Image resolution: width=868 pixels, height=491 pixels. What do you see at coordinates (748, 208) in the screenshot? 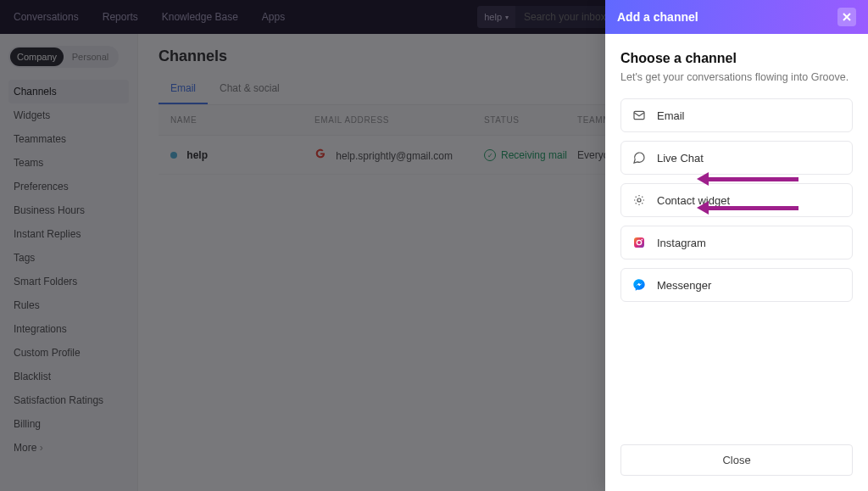
I see `annotation-arrow-messenger` at bounding box center [748, 208].